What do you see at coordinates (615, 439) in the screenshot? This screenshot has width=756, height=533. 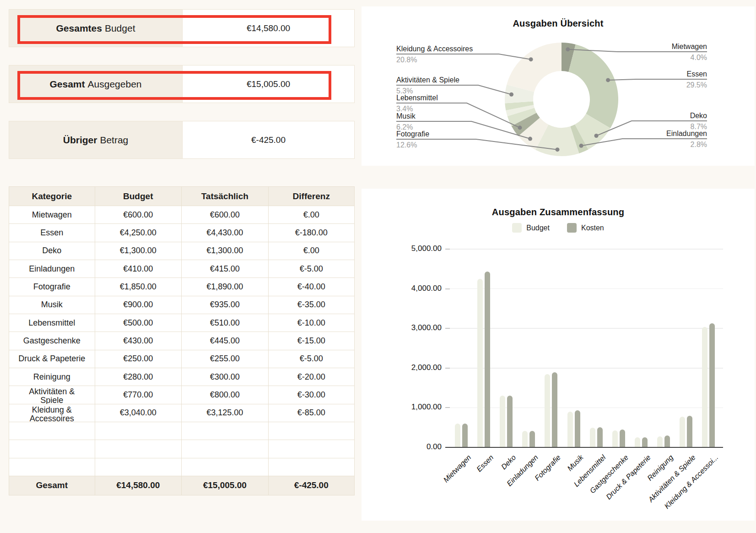 I see `bar-budget-gastgeschenke` at bounding box center [615, 439].